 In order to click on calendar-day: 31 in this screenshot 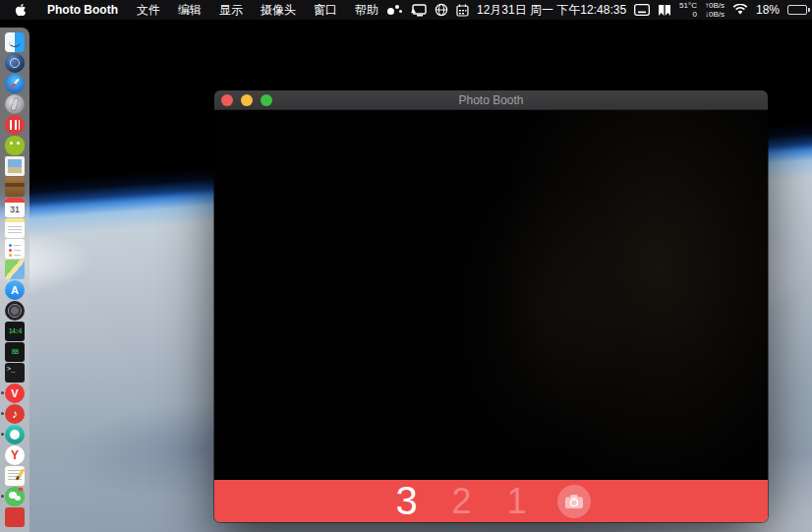, I will do `click(15, 210)`.